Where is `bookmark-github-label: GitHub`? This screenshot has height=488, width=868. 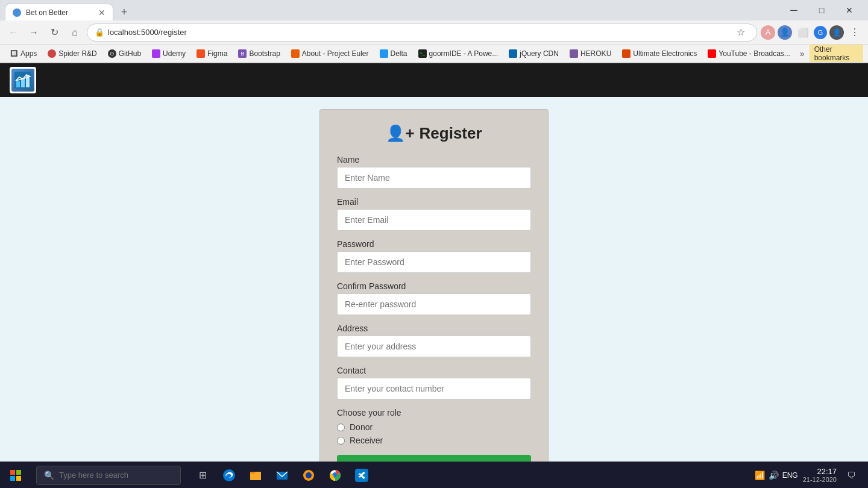 bookmark-github-label: GitHub is located at coordinates (130, 54).